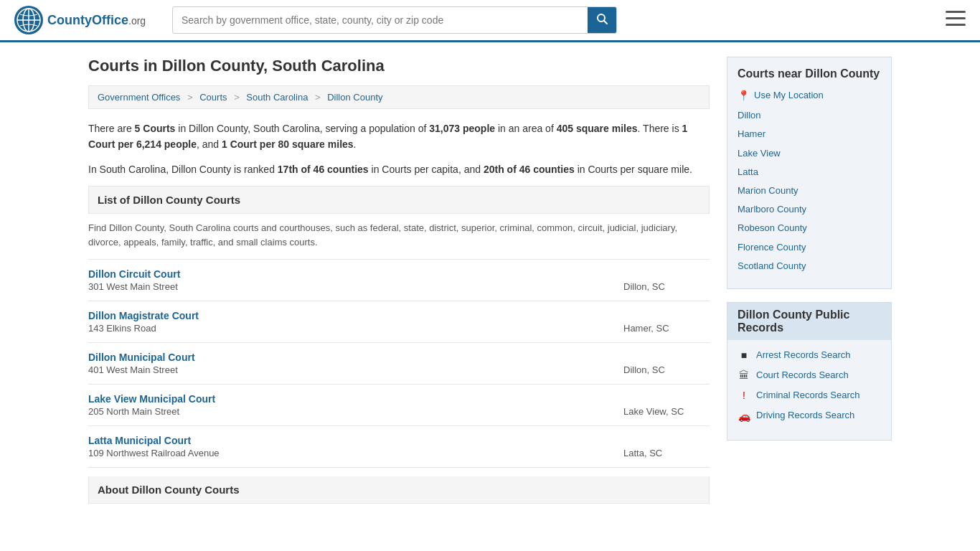 This screenshot has height=551, width=980. What do you see at coordinates (809, 191) in the screenshot?
I see `nearby-link-4: Marion County` at bounding box center [809, 191].